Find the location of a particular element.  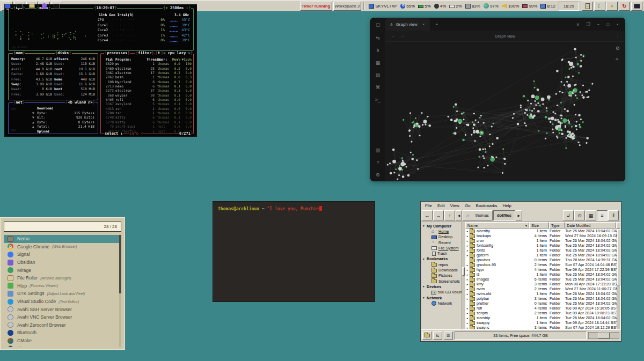

globe-tray-icon: 97% is located at coordinates (491, 6).